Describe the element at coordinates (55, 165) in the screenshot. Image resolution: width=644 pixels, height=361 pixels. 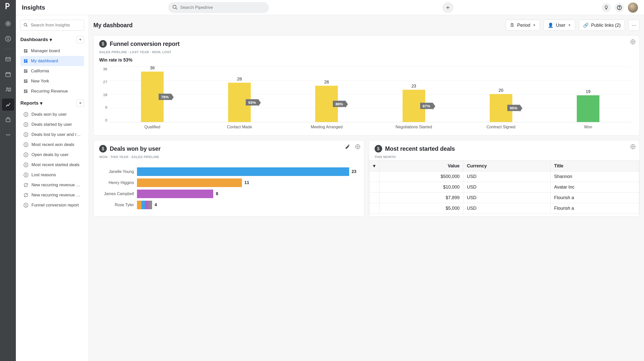
I see `sidebar-item-label: Most recent started deals` at that location.